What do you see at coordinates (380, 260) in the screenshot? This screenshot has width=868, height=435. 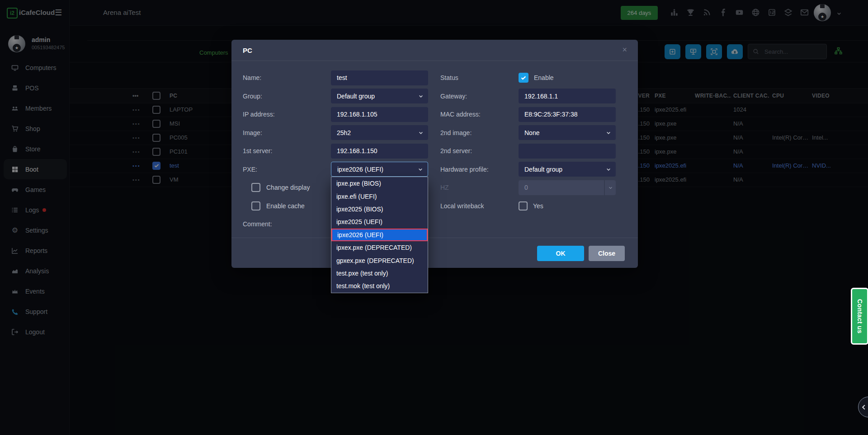 I see `pxe-option-6: gpxex.pxe (DEPRECATED)` at bounding box center [380, 260].